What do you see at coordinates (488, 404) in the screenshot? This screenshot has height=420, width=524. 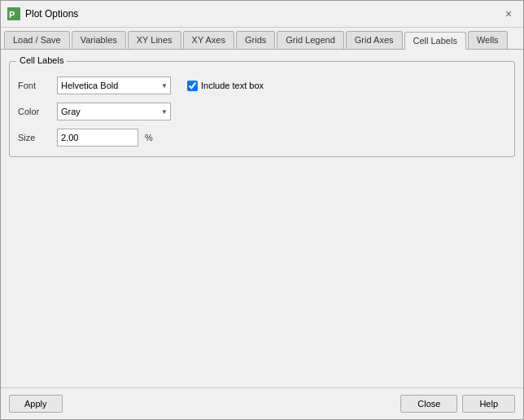 I see `help-button: Help` at bounding box center [488, 404].